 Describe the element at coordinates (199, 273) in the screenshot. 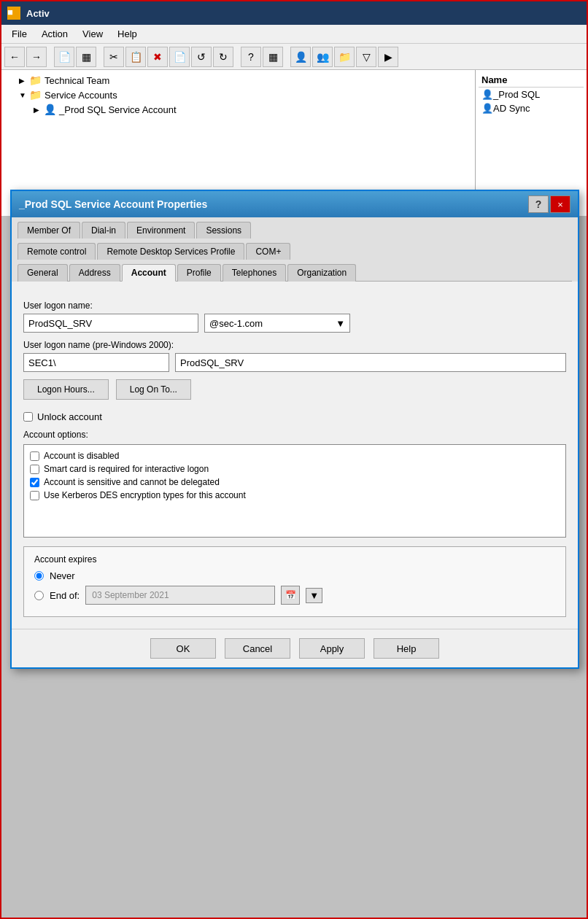

I see `tab-profile: Profile` at that location.